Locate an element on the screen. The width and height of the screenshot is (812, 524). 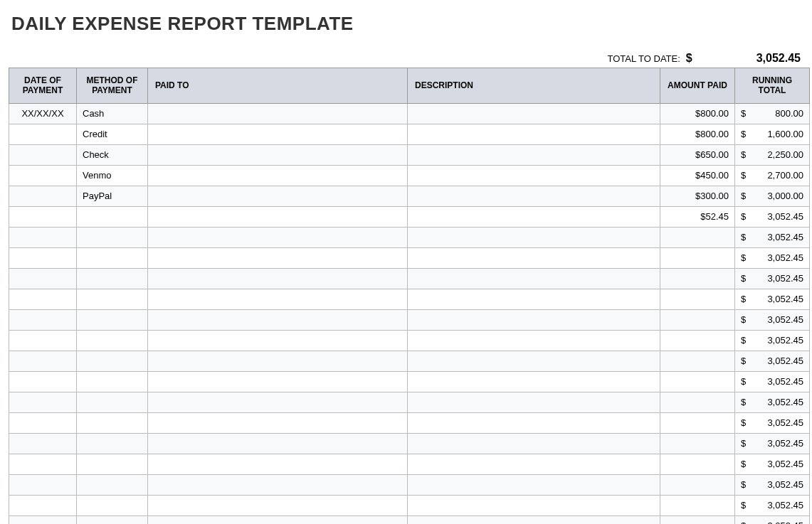
cell-date: XX/XX/XX is located at coordinates (43, 114).